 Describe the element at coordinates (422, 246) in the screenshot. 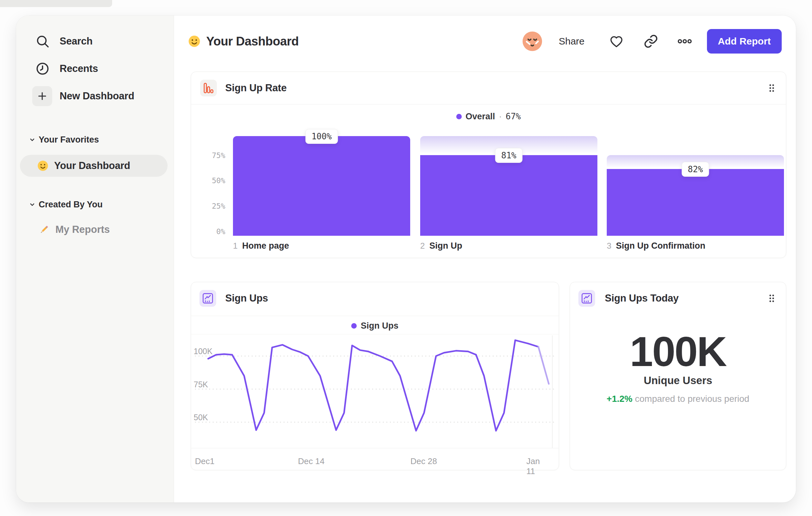

I see `step-number: 2` at that location.